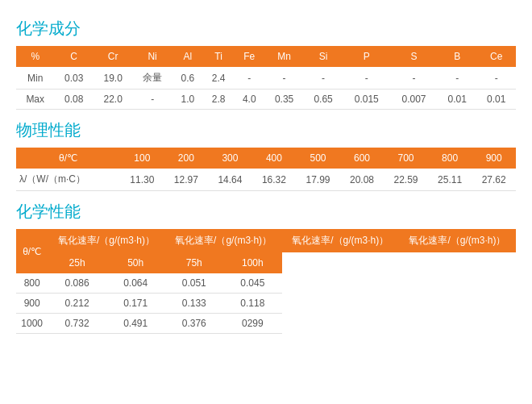 This screenshot has width=532, height=404. Describe the element at coordinates (218, 78) in the screenshot. I see `chem-min-ti: 2.4` at that location.